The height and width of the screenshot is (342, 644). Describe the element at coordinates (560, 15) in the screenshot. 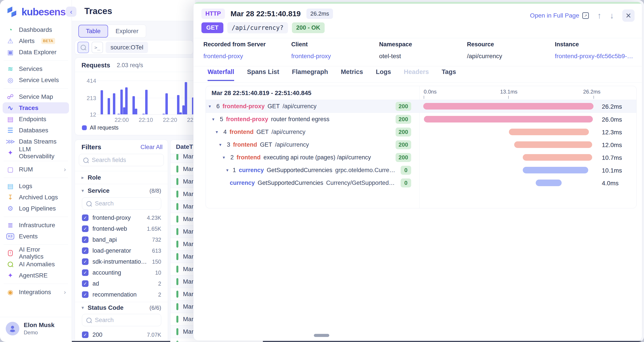

I see `open-in-full-page-link: Open in Full Page ↗` at that location.